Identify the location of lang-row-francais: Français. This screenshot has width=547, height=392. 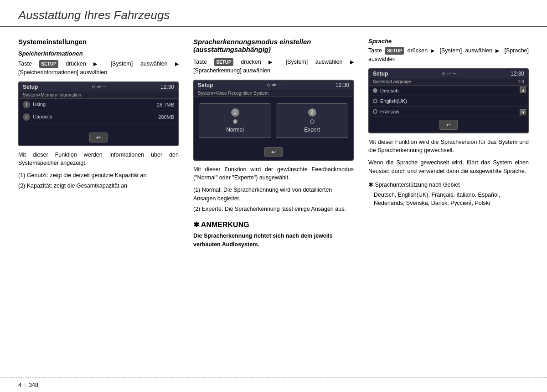
(449, 112).